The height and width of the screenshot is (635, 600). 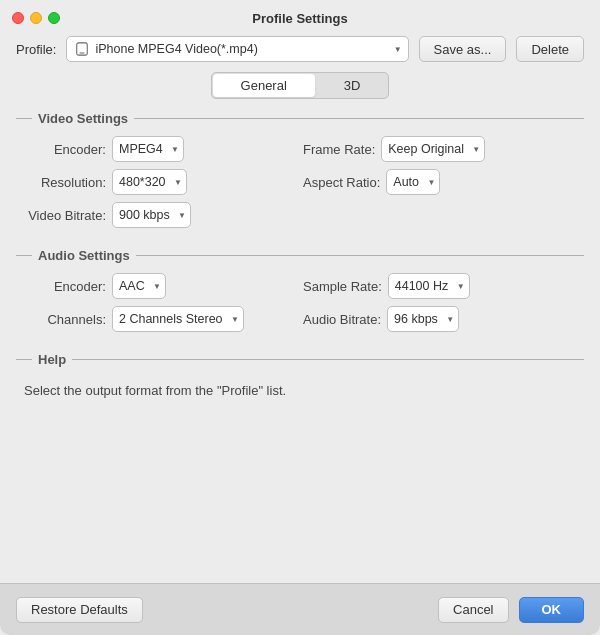 I want to click on tabs-row: General 3D, so click(x=300, y=86).